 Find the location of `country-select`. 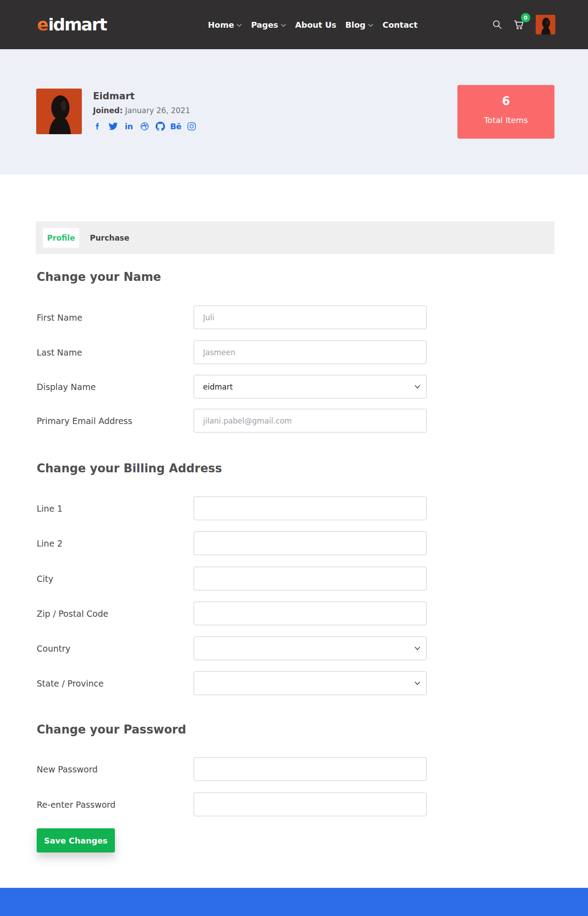

country-select is located at coordinates (310, 649).